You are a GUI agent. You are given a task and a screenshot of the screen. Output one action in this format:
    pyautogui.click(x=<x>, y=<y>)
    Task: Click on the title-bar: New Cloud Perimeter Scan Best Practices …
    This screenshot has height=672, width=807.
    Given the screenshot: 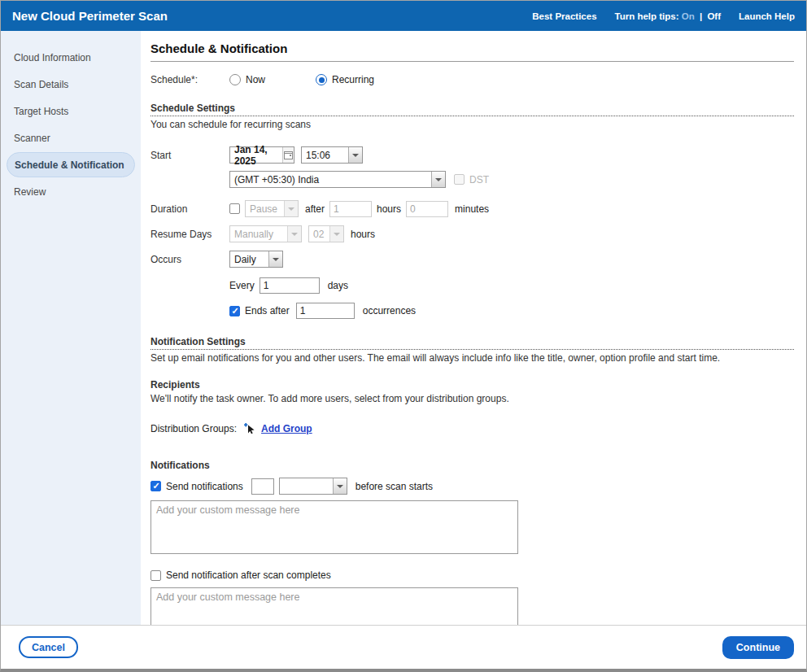 What is the action you would take?
    pyautogui.click(x=404, y=16)
    